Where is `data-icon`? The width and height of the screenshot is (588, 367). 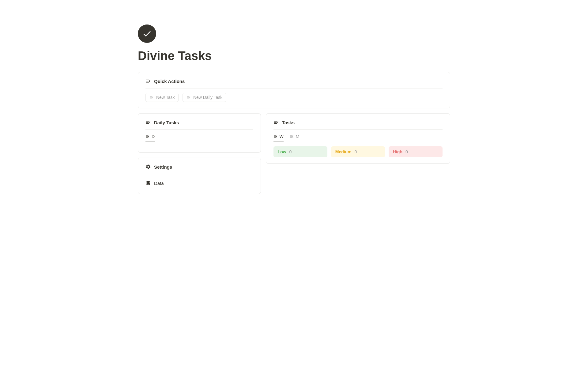
data-icon is located at coordinates (148, 183).